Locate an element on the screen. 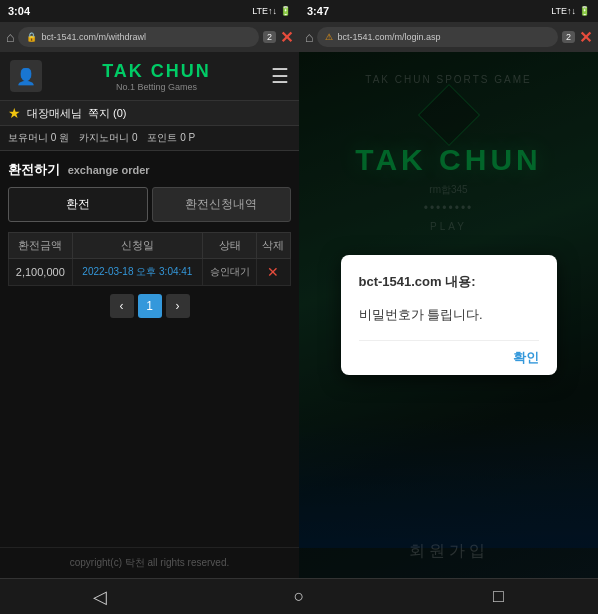 The height and width of the screenshot is (614, 598). exchange-tab-button: 환전 is located at coordinates (78, 204).